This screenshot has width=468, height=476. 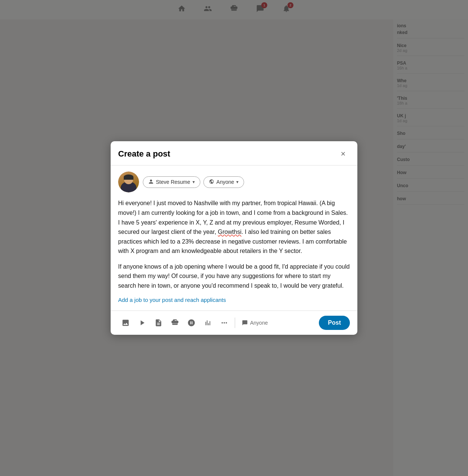 I want to click on footer-audience-button: Anyone, so click(x=255, y=323).